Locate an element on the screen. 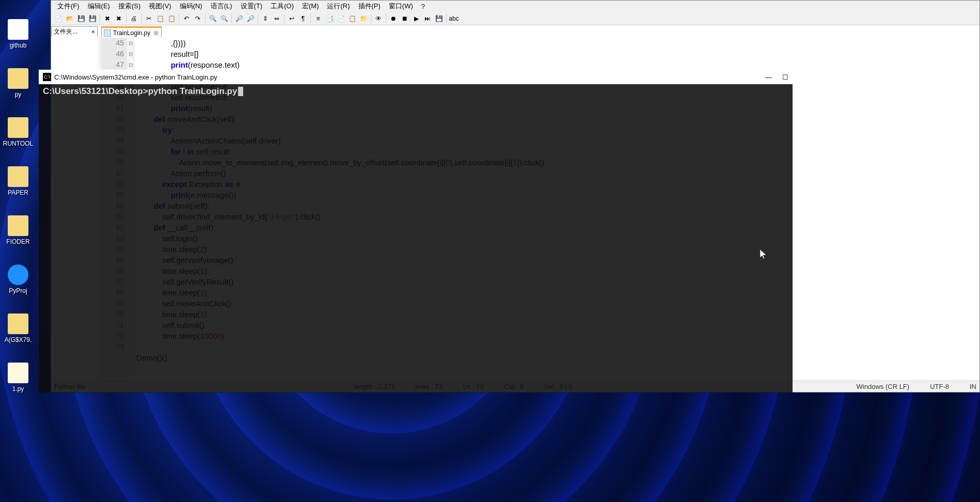  menu-item: 编辑(E) is located at coordinates (99, 6).